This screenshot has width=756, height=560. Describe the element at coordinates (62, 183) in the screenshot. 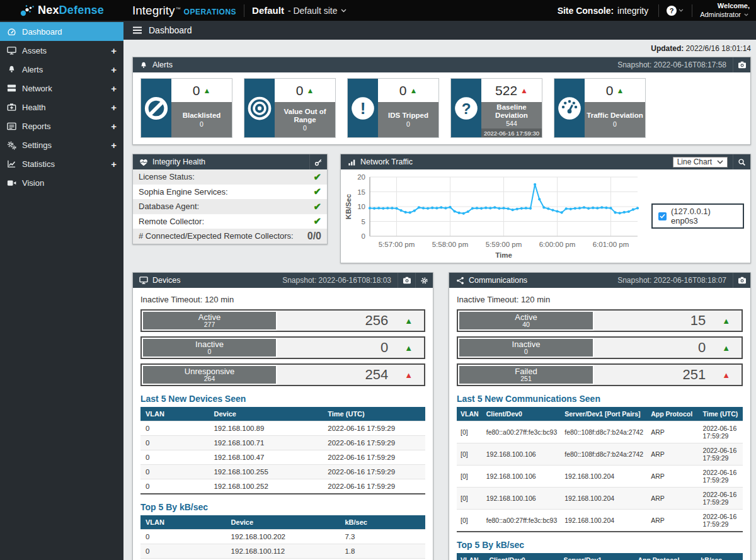

I see `sidebar-item-vision: Vision` at that location.